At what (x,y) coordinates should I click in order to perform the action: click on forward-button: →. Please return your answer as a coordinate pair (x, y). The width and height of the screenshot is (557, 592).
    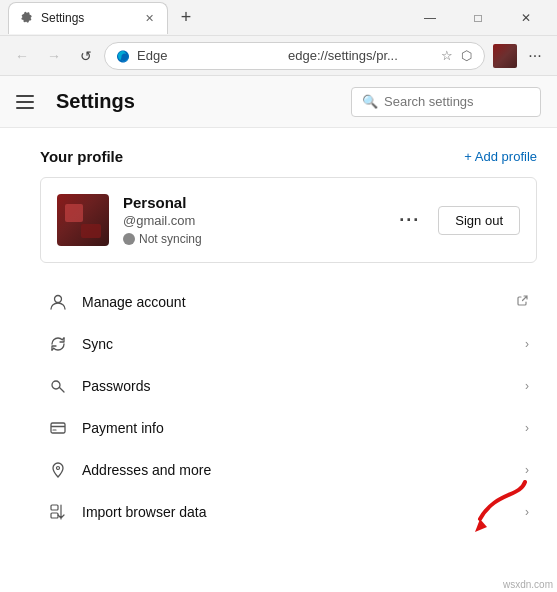
    Looking at the image, I should click on (54, 56).